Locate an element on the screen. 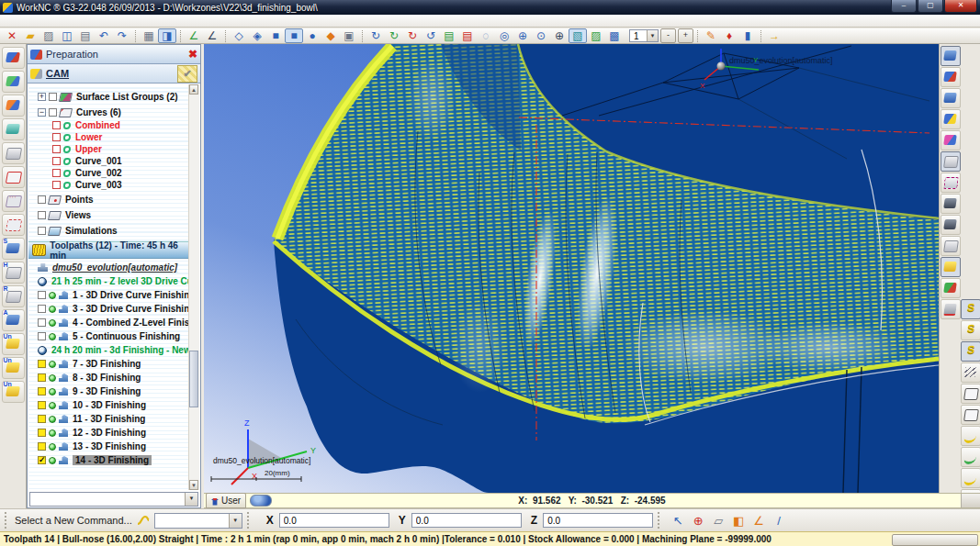 The width and height of the screenshot is (980, 546). zoom-dynamic-icon: ◌ is located at coordinates (486, 36).